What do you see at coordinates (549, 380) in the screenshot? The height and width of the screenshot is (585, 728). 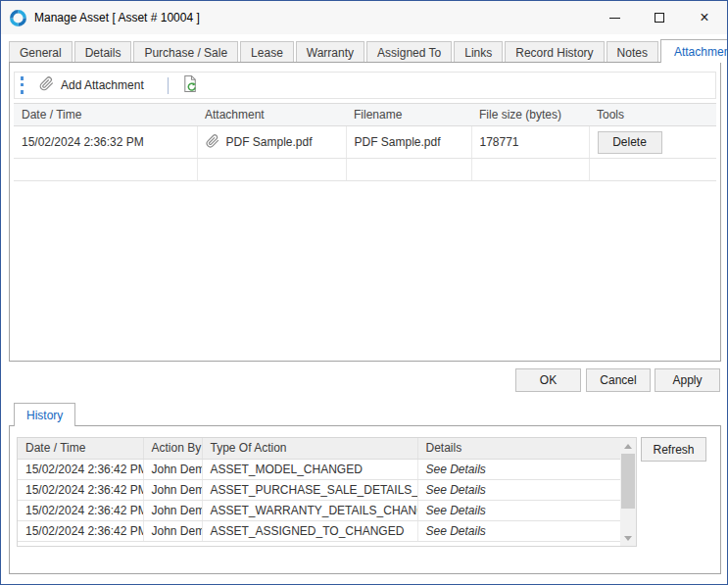 I see `ok-button: OK` at bounding box center [549, 380].